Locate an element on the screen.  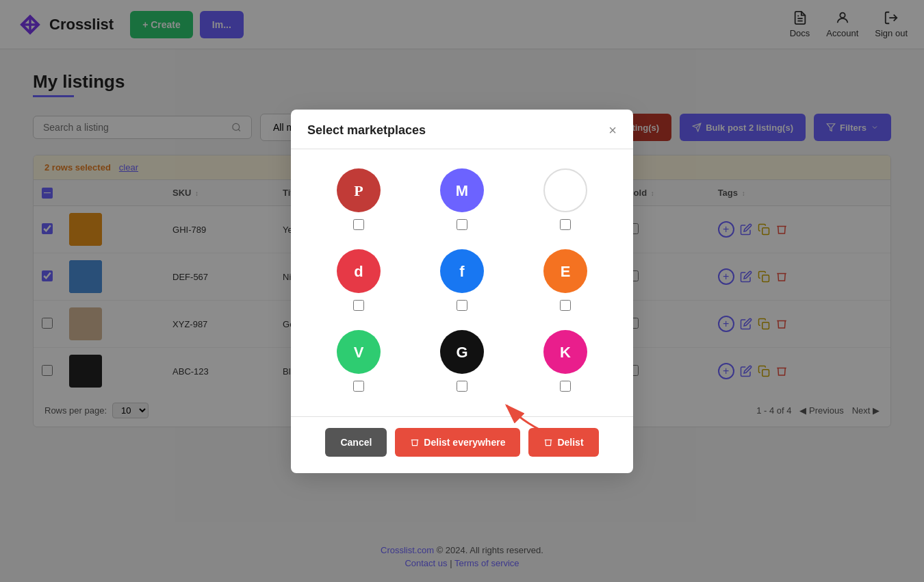
delist-button: Delist is located at coordinates (563, 442).